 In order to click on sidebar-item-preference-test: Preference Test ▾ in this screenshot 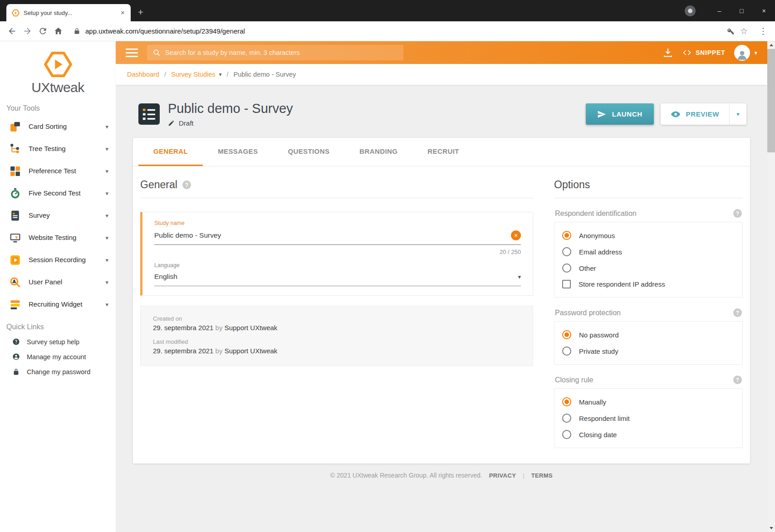, I will do `click(58, 171)`.